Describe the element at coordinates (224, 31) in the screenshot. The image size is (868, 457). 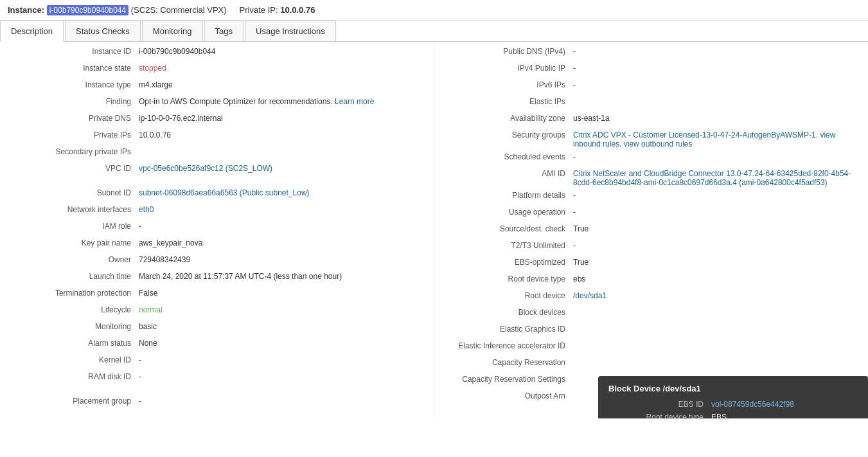
I see `tab-tags: Tags` at that location.